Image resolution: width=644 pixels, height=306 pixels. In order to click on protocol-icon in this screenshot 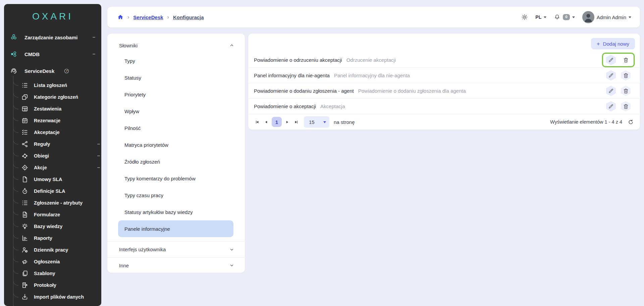, I will do `click(25, 285)`.